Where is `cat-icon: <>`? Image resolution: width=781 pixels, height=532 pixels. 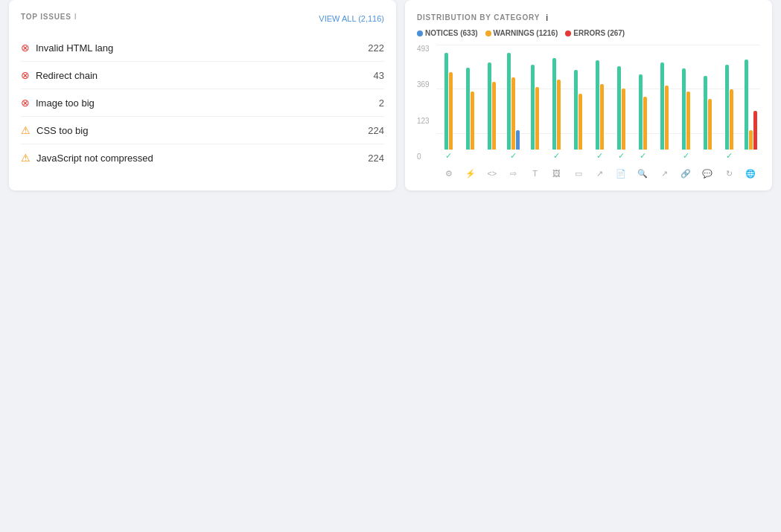
cat-icon: <> is located at coordinates (492, 174).